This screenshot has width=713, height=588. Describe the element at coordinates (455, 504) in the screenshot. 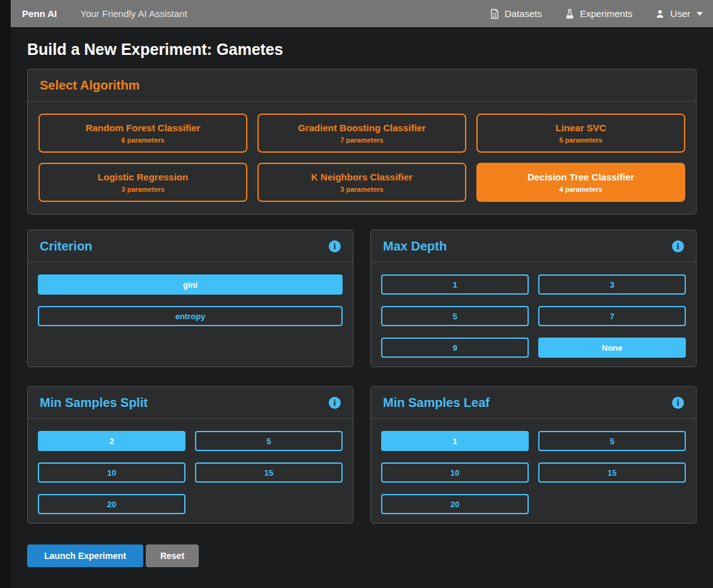

I see `min-samples-leaf-option-20: 20` at that location.